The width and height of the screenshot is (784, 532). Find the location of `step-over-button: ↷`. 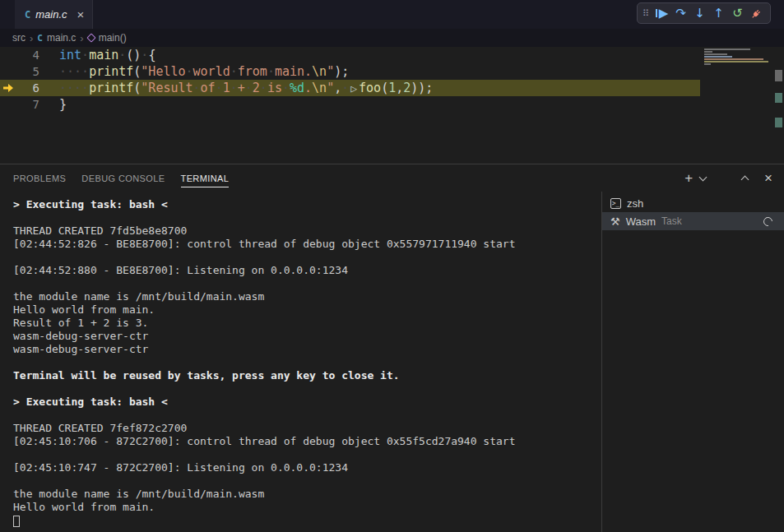

step-over-button: ↷ is located at coordinates (681, 13).